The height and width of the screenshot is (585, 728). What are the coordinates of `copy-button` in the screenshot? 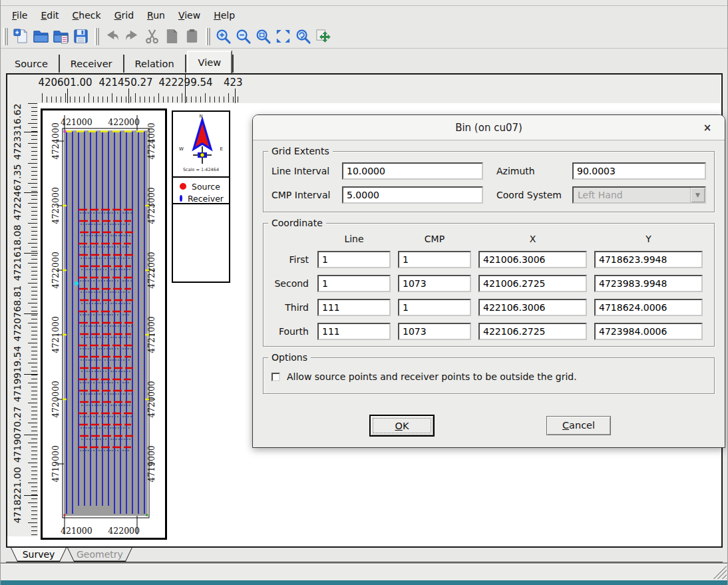 It's located at (172, 37).